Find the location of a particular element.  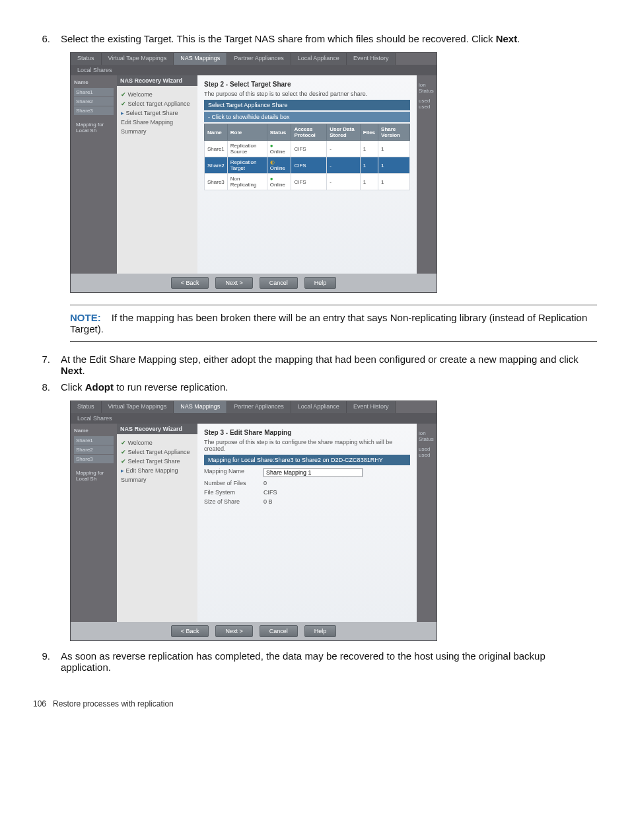

text: At the Edit Share Mapping step, either a… is located at coordinates (320, 360).